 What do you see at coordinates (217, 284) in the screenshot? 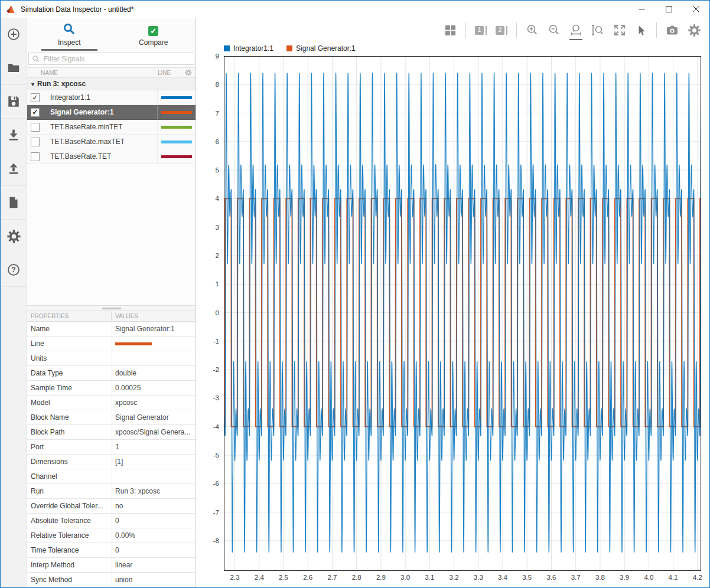
I see `y-tick-label: 1` at bounding box center [217, 284].